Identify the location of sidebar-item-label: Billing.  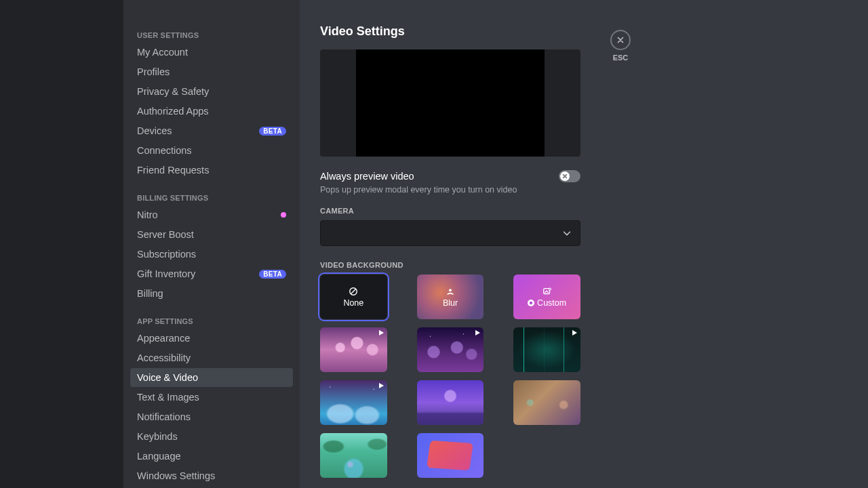
(151, 293).